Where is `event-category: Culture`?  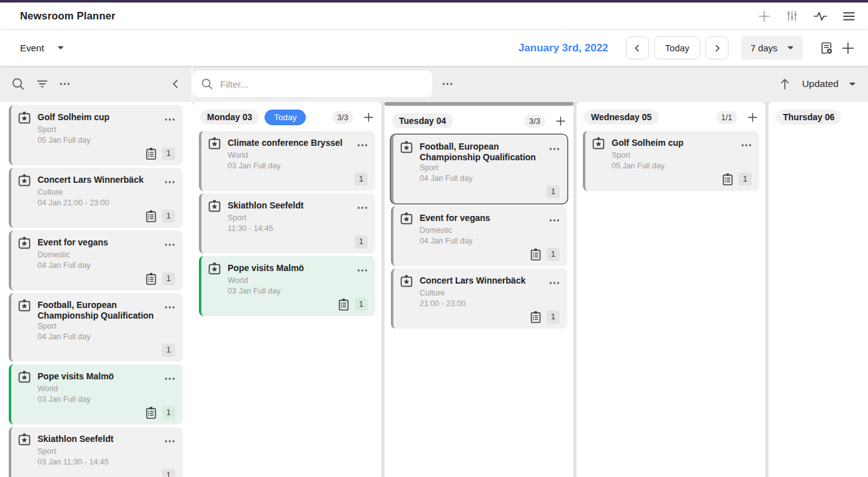 event-category: Culture is located at coordinates (106, 193).